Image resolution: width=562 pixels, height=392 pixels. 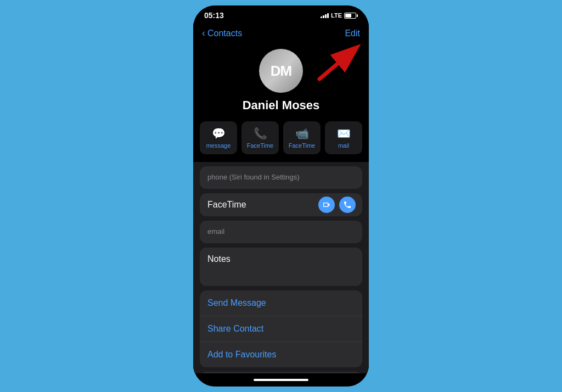 What do you see at coordinates (218, 145) in the screenshot?
I see `message-label: message` at bounding box center [218, 145].